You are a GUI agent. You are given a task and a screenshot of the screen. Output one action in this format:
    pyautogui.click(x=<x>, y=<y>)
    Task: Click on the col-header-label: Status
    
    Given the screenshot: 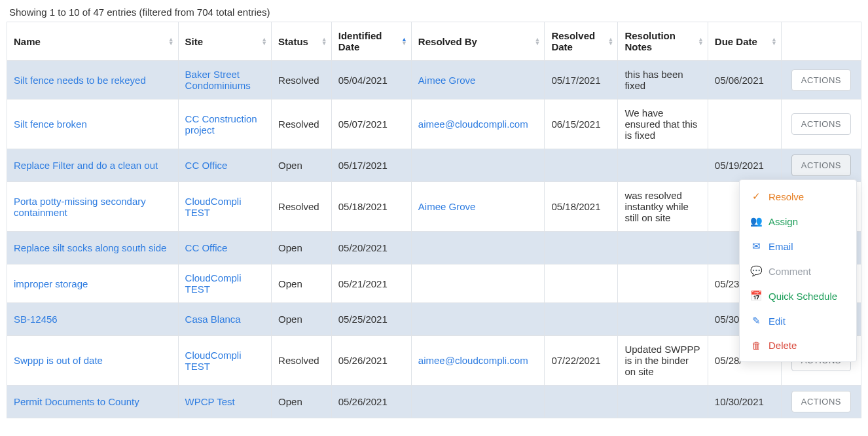 What is the action you would take?
    pyautogui.click(x=293, y=42)
    